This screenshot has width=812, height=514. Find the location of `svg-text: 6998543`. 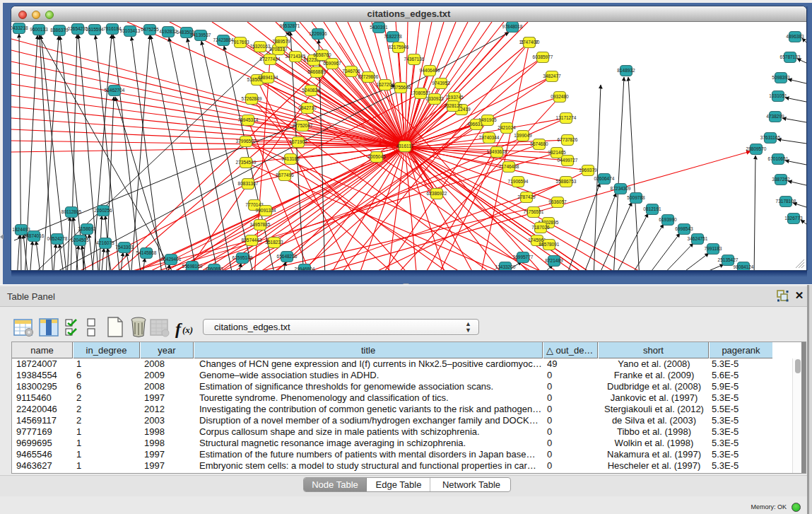

svg-text: 6998543 is located at coordinates (684, 229).